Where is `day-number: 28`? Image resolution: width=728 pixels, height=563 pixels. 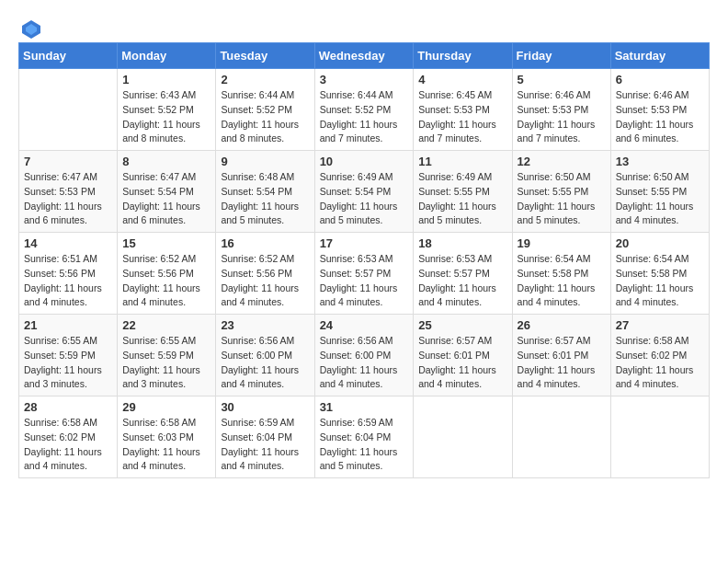 day-number: 28 is located at coordinates (68, 407).